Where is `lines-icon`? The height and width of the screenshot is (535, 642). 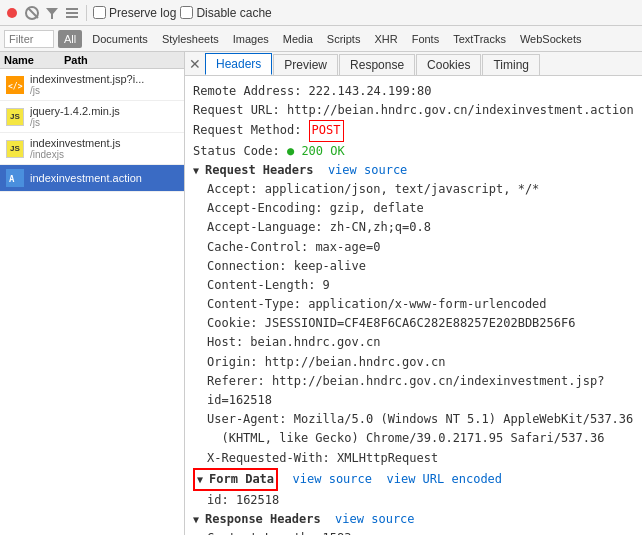
lines-icon is located at coordinates (72, 13).